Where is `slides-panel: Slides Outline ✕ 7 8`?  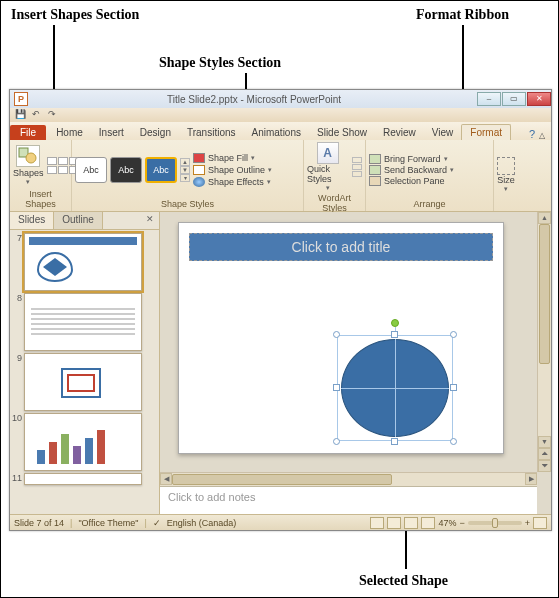
slides-panel: Slides Outline ✕ 7 8 is located at coordinates (85, 363).